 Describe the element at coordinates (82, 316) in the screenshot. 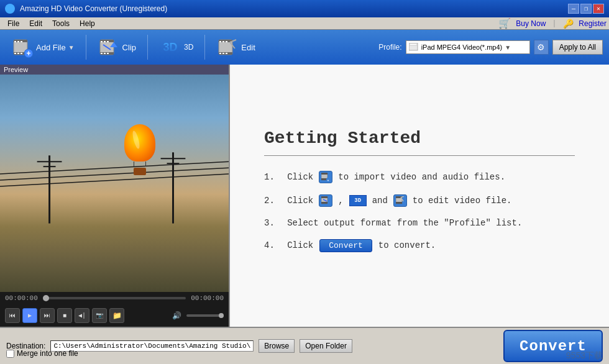

I see `prev-frame-button: ◀|` at that location.